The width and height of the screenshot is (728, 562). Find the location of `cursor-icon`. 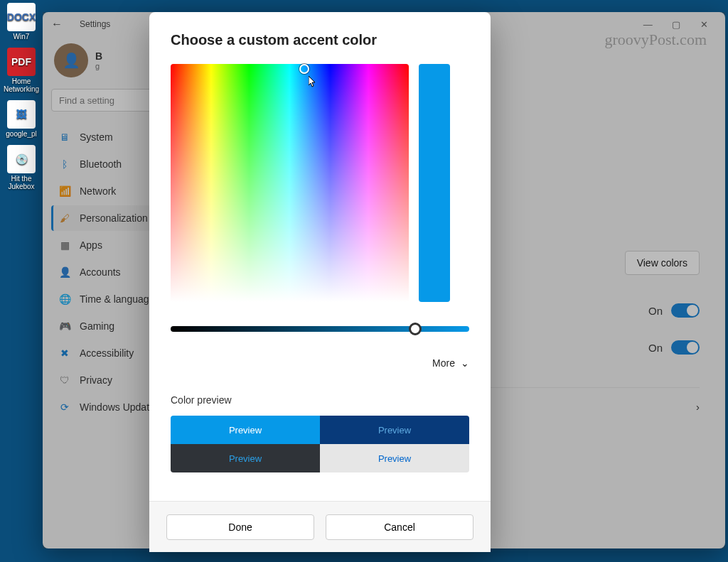

cursor-icon is located at coordinates (313, 82).